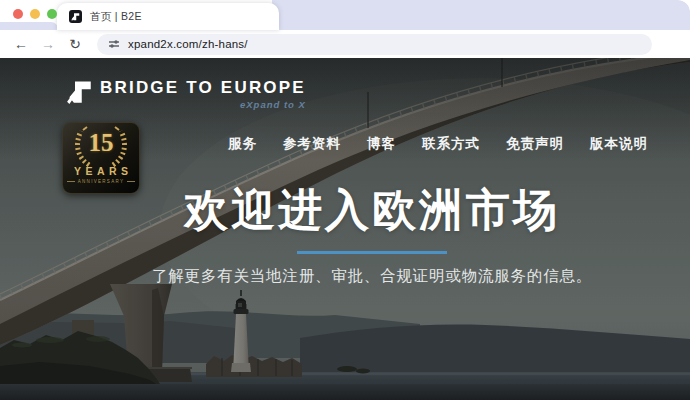 The image size is (690, 400). Describe the element at coordinates (76, 16) in the screenshot. I see `site-favicon-icon` at that location.